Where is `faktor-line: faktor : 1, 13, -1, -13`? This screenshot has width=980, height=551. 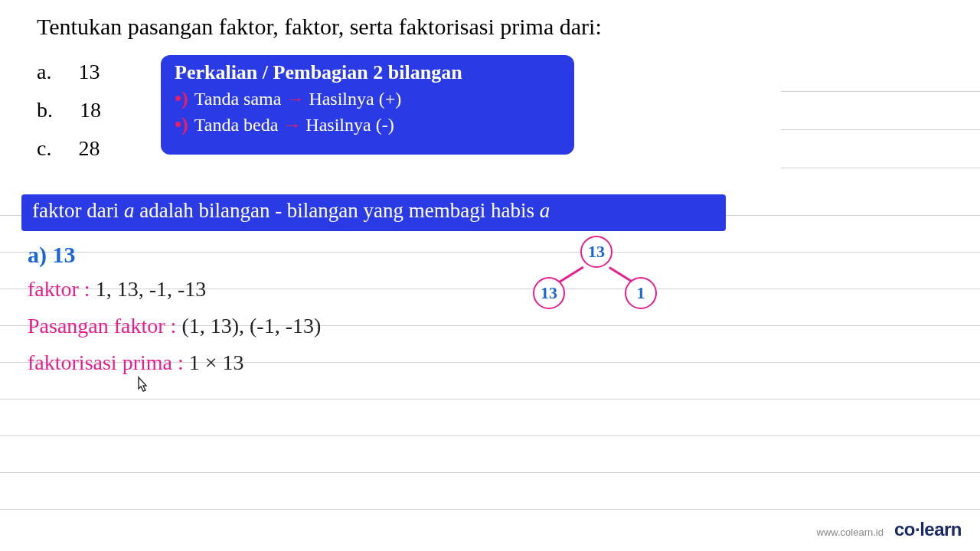
faktor-line: faktor : 1, 13, -1, -13 is located at coordinates (116, 289).